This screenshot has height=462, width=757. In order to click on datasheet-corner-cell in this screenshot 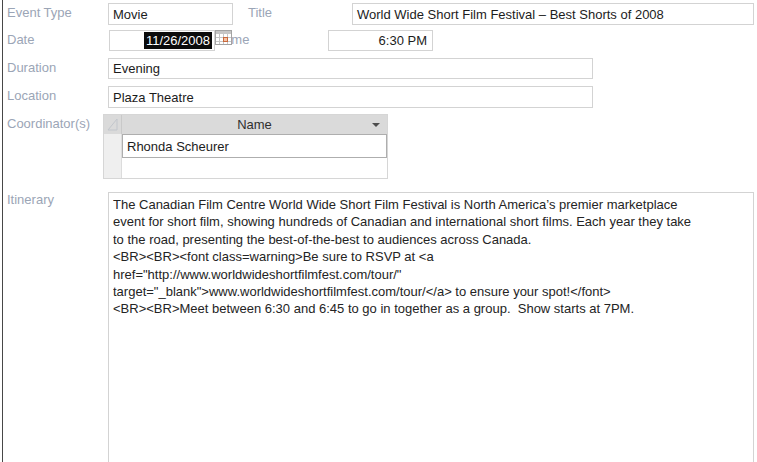, I will do `click(113, 124)`.